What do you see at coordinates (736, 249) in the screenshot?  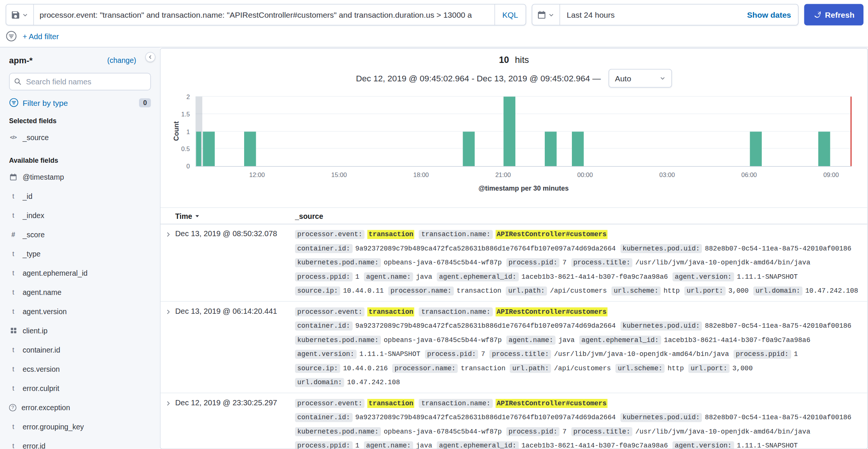 I see `field-pair: kubernetes.pod.uid:882e8b07-0c54-11ea-8a…` at bounding box center [736, 249].